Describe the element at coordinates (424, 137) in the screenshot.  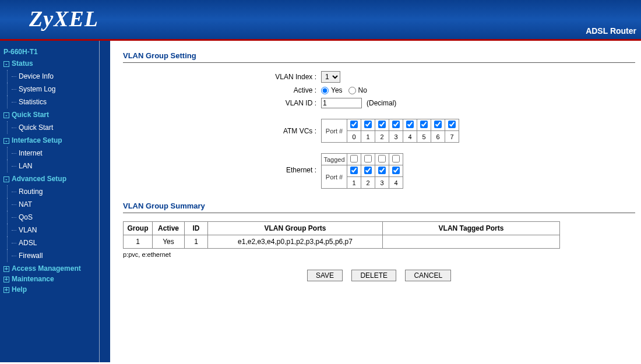
I see `atm-port-num: 5` at that location.